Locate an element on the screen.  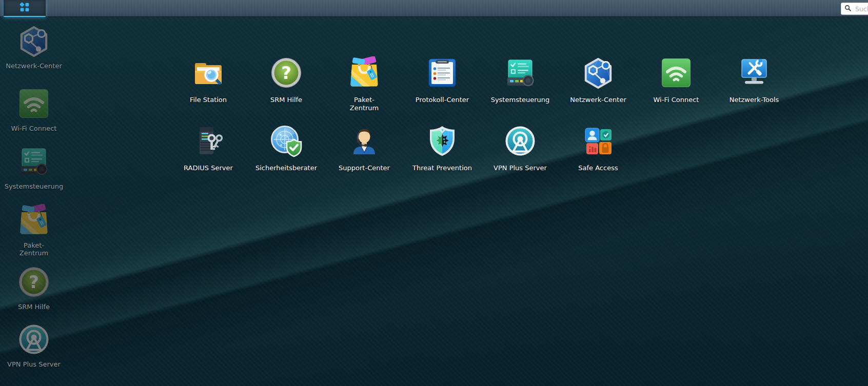
threat-prevention-icon is located at coordinates (442, 141).